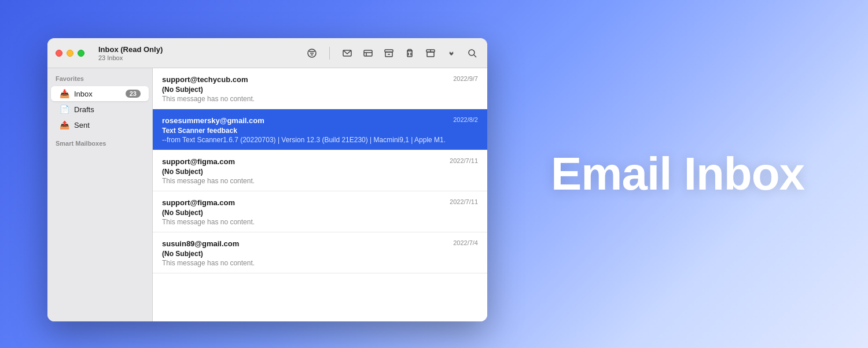  Describe the element at coordinates (100, 80) in the screenshot. I see `favorites-label: Favorites` at that location.